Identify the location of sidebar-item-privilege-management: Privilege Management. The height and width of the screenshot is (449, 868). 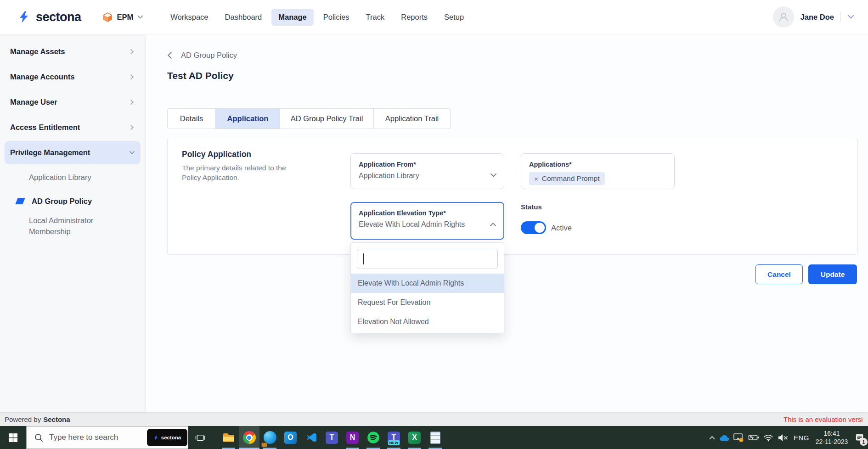
(73, 152).